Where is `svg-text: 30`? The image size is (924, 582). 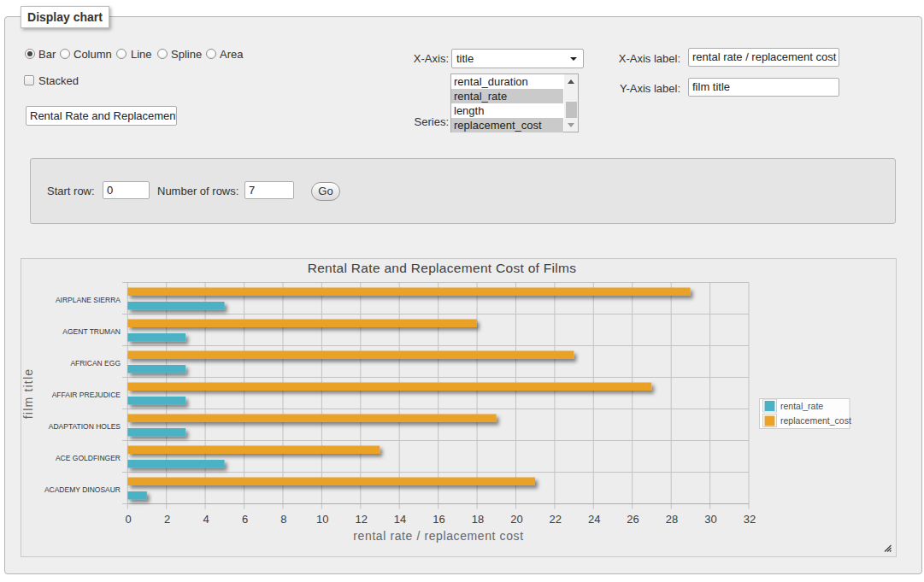
svg-text: 30 is located at coordinates (710, 520).